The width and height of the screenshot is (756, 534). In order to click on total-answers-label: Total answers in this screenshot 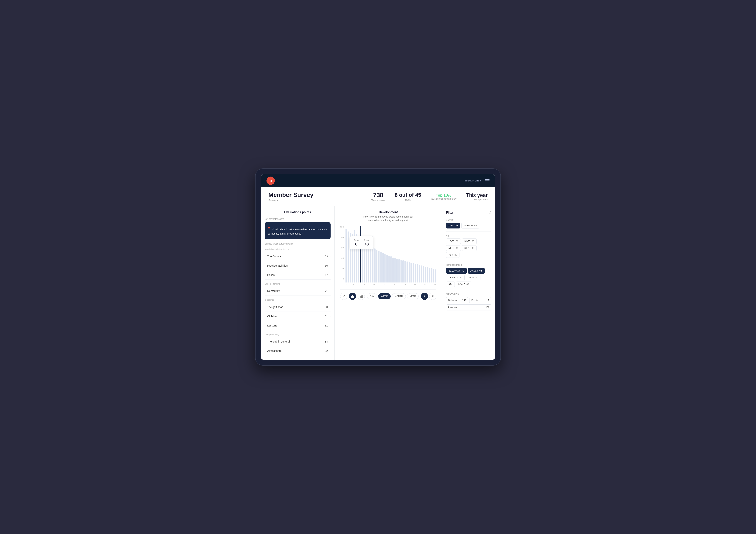, I will do `click(378, 200)`.